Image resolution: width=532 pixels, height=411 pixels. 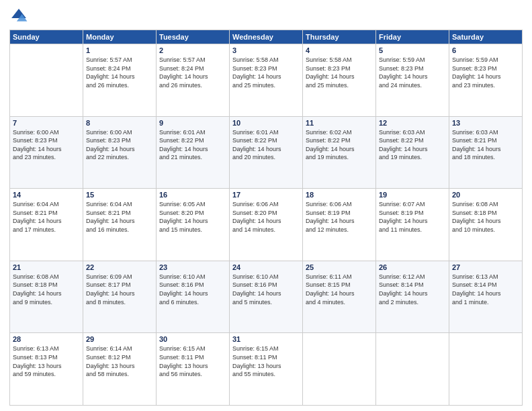 I want to click on day-header-sunday: Sunday, so click(x=47, y=38).